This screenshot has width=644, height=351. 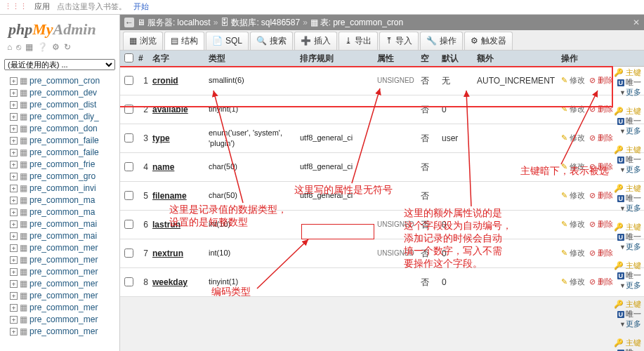 What do you see at coordinates (441, 41) in the screenshot?
I see `tab-操作: 🔧操作` at bounding box center [441, 41].